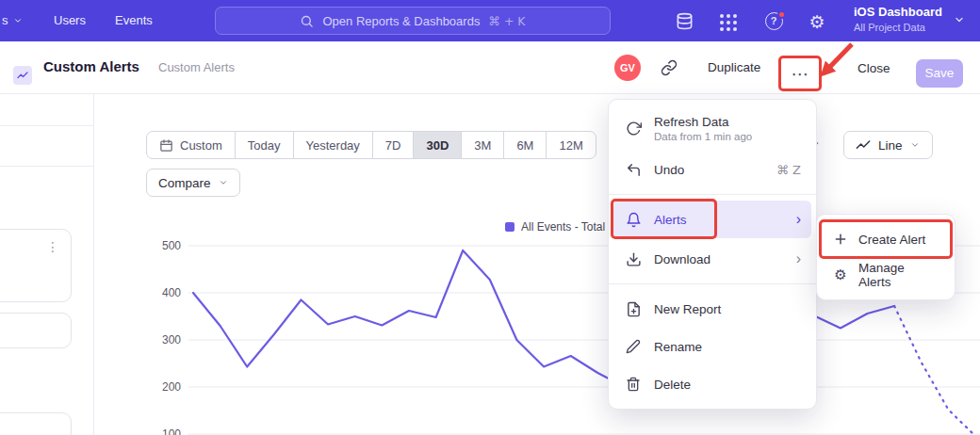 The width and height of the screenshot is (980, 435). Describe the element at coordinates (959, 20) in the screenshot. I see `project-chevron-icon` at that location.